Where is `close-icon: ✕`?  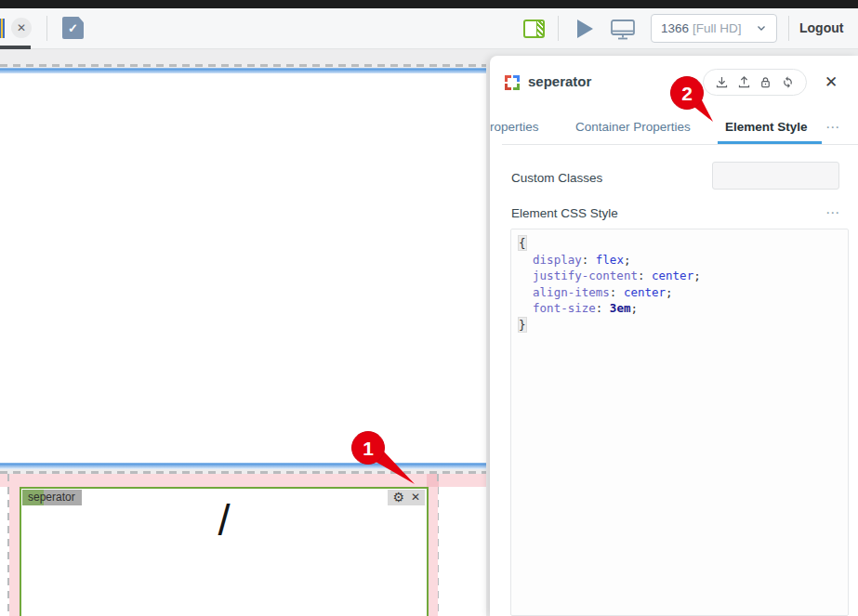
close-icon: ✕ is located at coordinates (21, 28).